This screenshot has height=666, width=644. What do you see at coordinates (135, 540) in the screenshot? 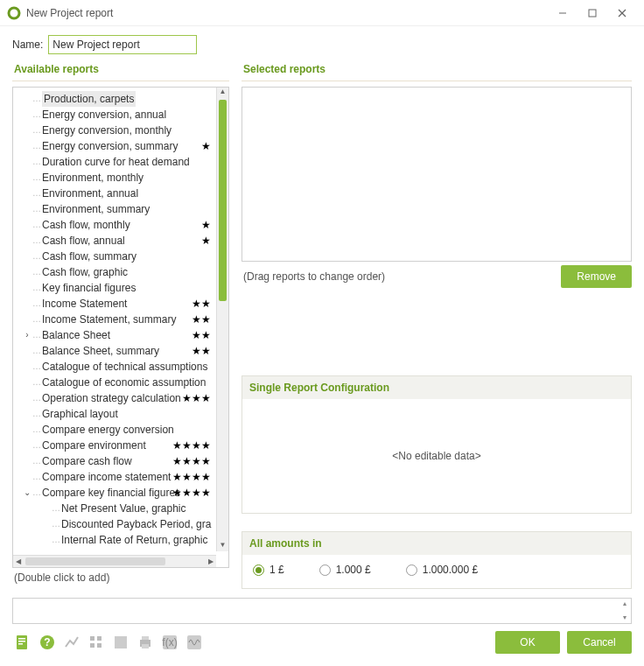
I see `tree-item-label: Internal Rate of Return, graphic` at bounding box center [135, 540].